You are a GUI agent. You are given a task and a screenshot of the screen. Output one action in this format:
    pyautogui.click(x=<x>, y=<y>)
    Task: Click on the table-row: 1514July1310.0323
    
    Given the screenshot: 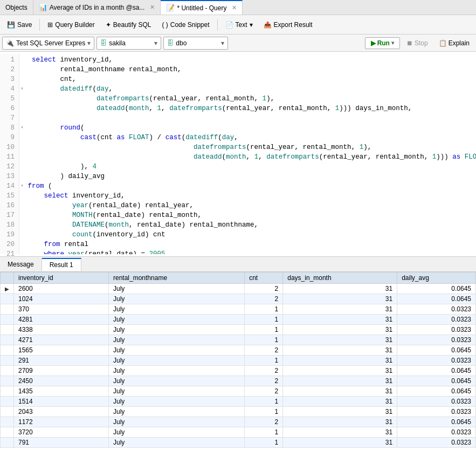 What is the action you would take?
    pyautogui.click(x=238, y=401)
    